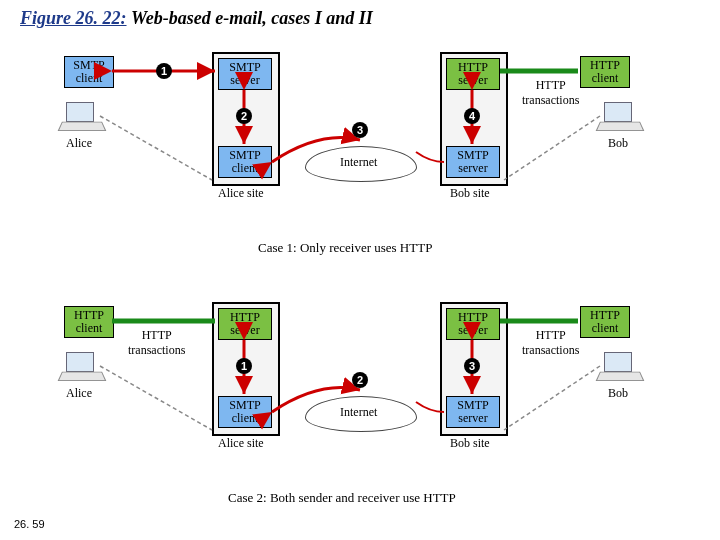 This screenshot has width=720, height=540. I want to click on alice-smtp-server: SMTP server, so click(245, 74).